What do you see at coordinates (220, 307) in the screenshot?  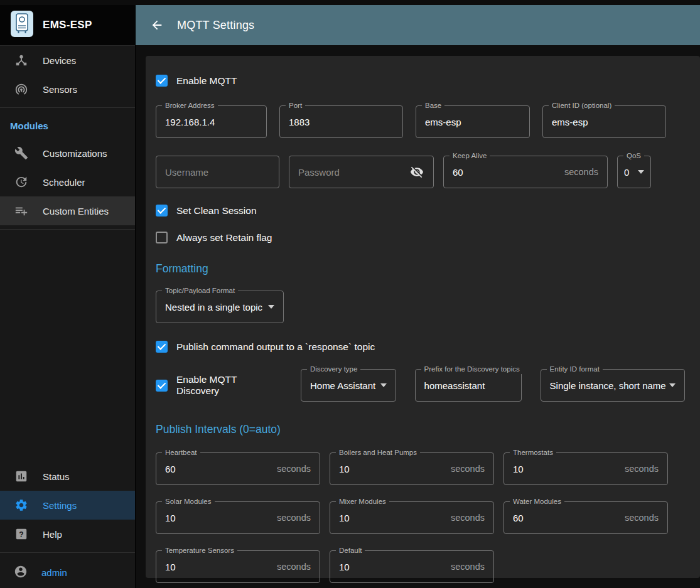 I see `topic-format-select: Topic/Payload Format Nested in a single …` at bounding box center [220, 307].